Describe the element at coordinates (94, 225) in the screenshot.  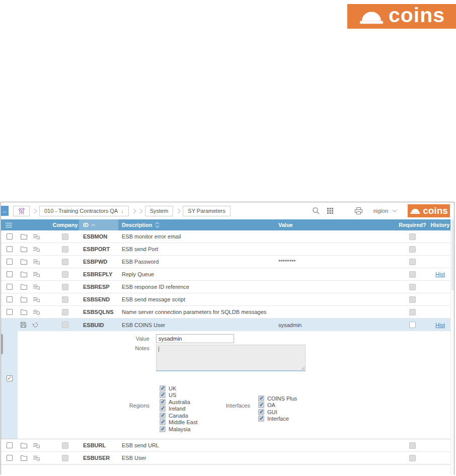
I see `sort-ascending-icon` at that location.